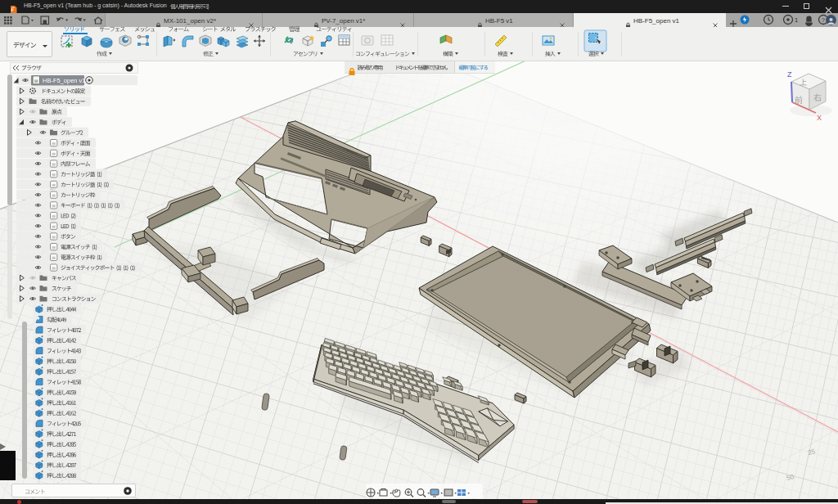 The height and width of the screenshot is (504, 838). I want to click on svg-text: 1, so click(796, 20).